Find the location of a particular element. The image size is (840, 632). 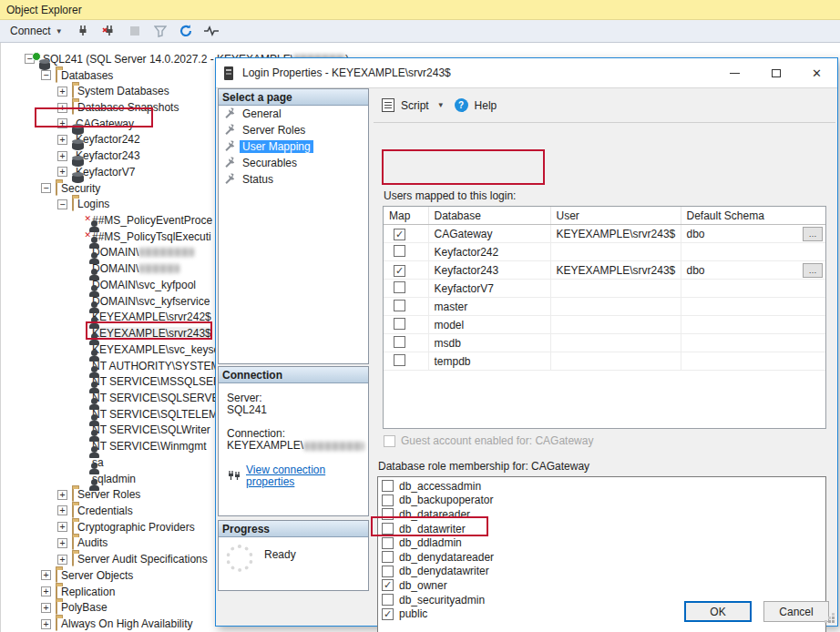

tree-item-label: KeyfactorV7 is located at coordinates (106, 172).